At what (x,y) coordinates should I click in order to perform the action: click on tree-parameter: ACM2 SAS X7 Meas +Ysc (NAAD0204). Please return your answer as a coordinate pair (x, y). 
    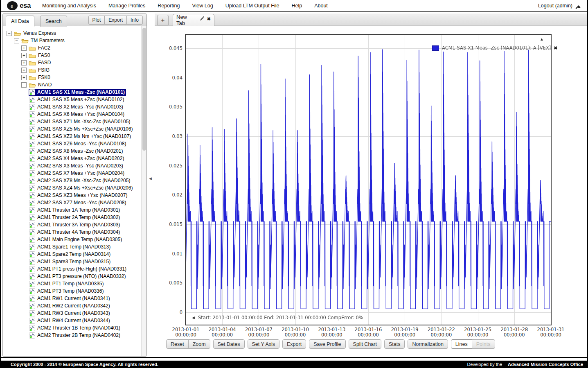
    Looking at the image, I should click on (77, 174).